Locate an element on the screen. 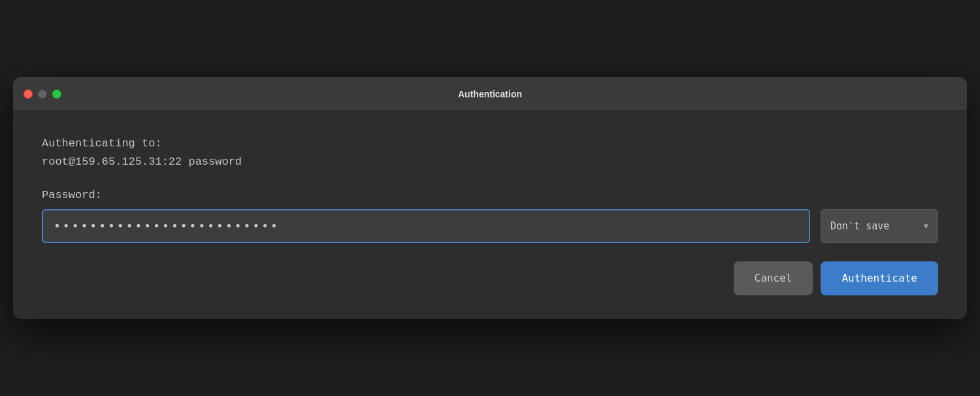  password-input is located at coordinates (426, 226).